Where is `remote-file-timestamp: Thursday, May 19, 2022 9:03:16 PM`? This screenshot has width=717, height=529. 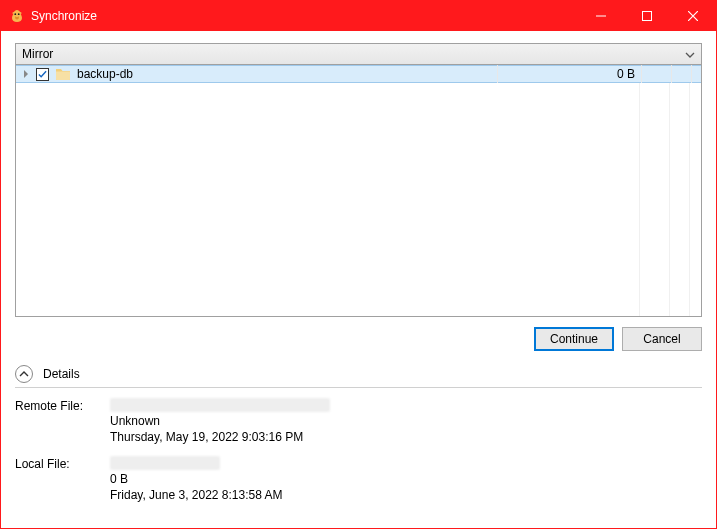
remote-file-timestamp: Thursday, May 19, 2022 9:03:16 PM is located at coordinates (406, 437).